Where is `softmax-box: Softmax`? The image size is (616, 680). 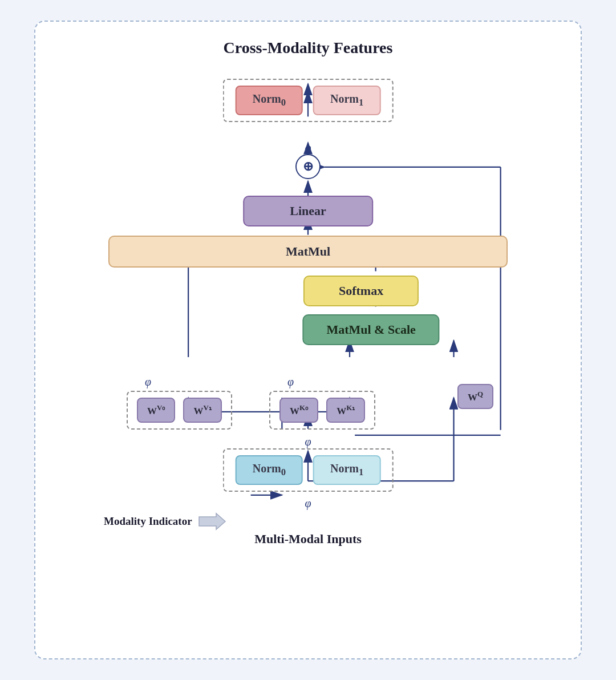 softmax-box: Softmax is located at coordinates (361, 291).